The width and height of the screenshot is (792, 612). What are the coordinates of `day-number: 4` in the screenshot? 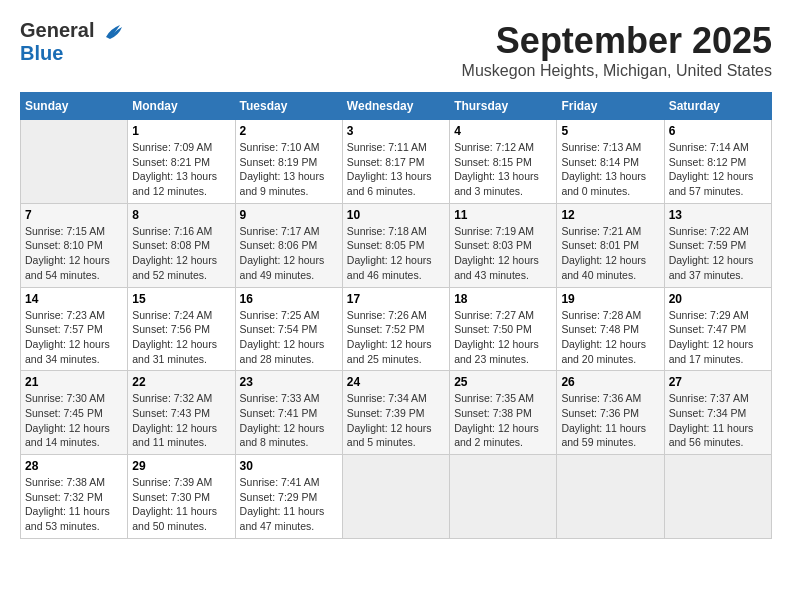 It's located at (503, 131).